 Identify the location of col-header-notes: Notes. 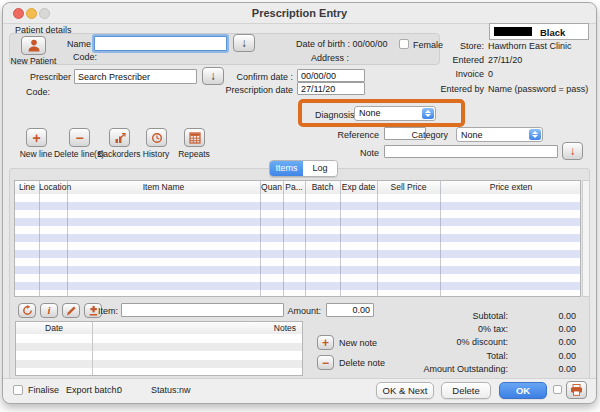
(194, 328).